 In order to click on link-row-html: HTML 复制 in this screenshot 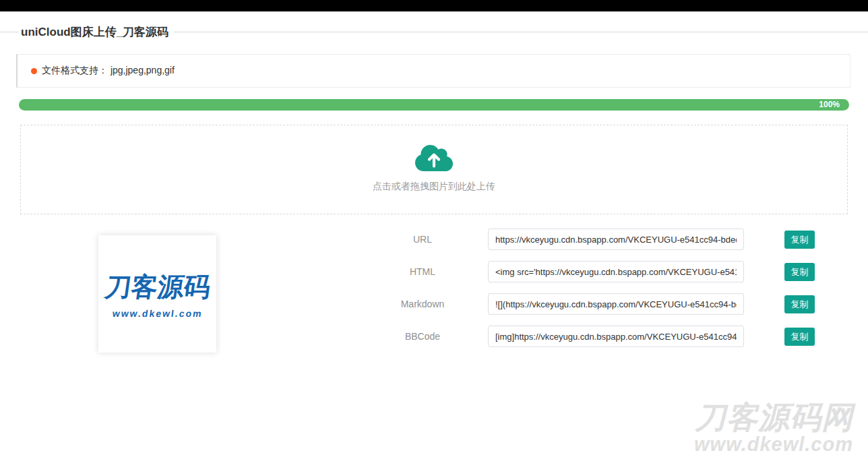, I will do `click(434, 272)`.